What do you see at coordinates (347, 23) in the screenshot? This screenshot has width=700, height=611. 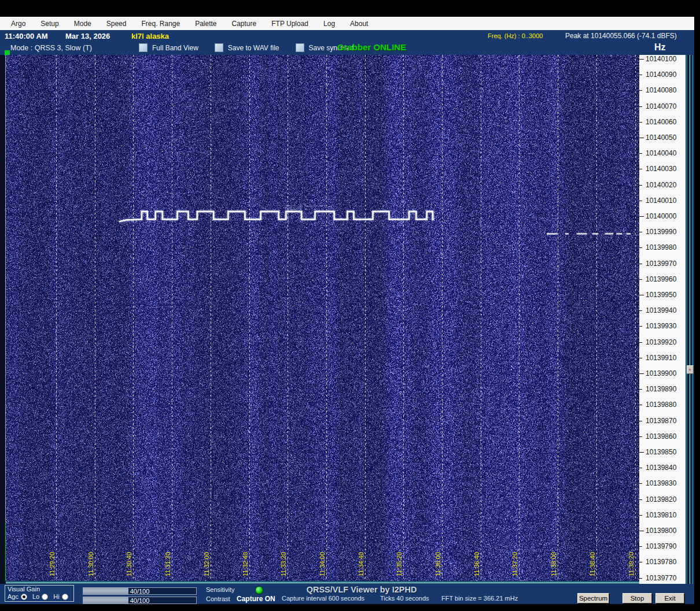 I see `menu-bar: ArgoSetupModeSpeedFreq. RangePaletteCapt…` at bounding box center [347, 23].